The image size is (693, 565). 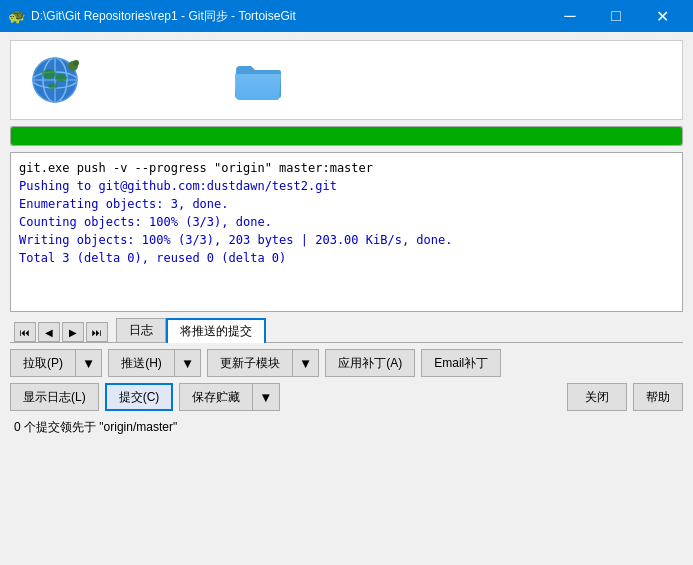 What do you see at coordinates (97, 332) in the screenshot?
I see `tab-nav-last: ⏭` at bounding box center [97, 332].